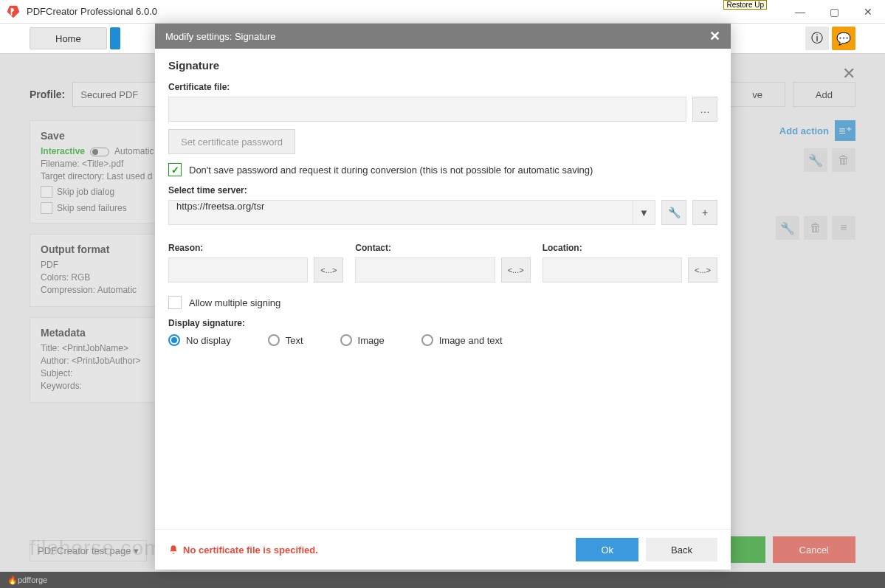 This screenshot has width=885, height=588. Describe the element at coordinates (115, 38) in the screenshot. I see `active-tab` at that location.